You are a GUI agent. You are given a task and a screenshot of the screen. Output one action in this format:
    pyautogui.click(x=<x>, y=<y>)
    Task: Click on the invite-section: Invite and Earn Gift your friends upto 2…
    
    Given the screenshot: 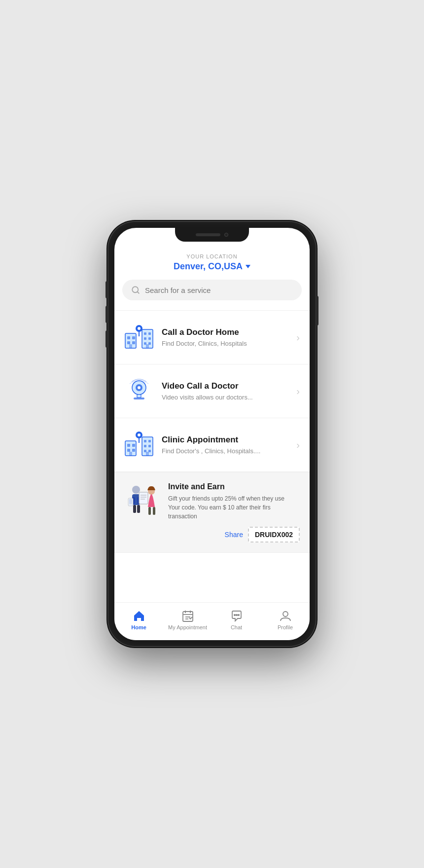 What is the action you would take?
    pyautogui.click(x=212, y=512)
    